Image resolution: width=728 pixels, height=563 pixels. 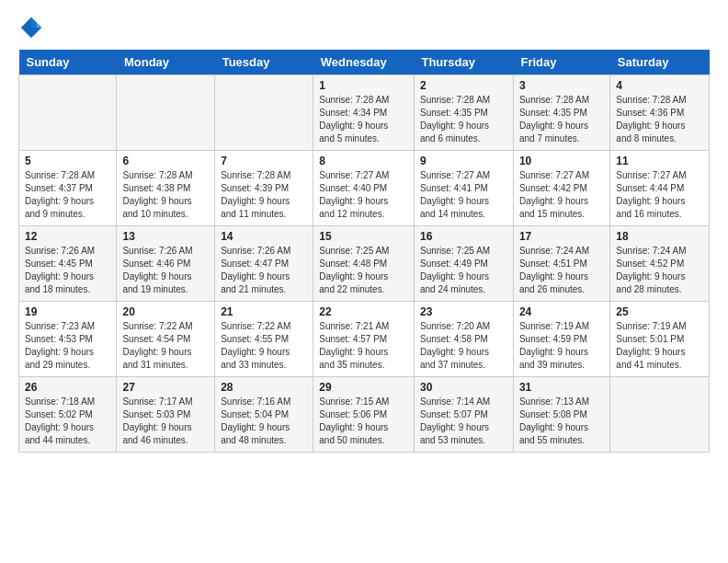 I want to click on calendar-cell: 2Sunrise: 7:28 AM Sunset: 4:35 PM Daylig…, so click(x=463, y=113).